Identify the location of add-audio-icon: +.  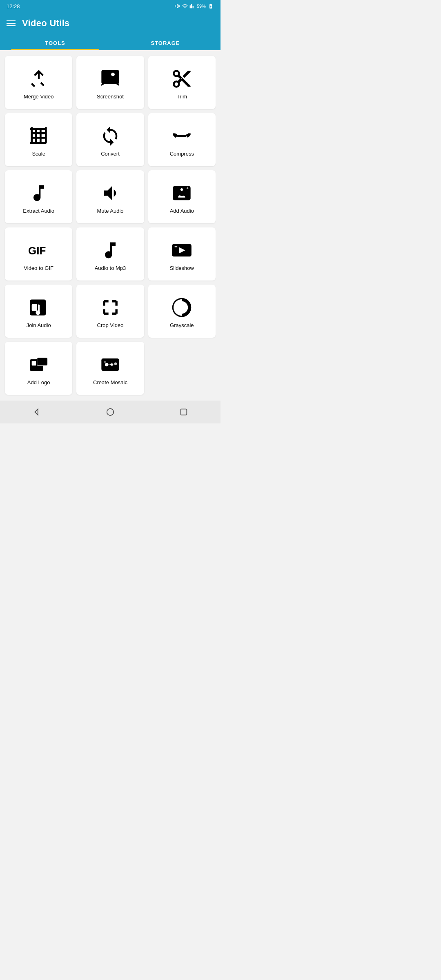
(182, 193).